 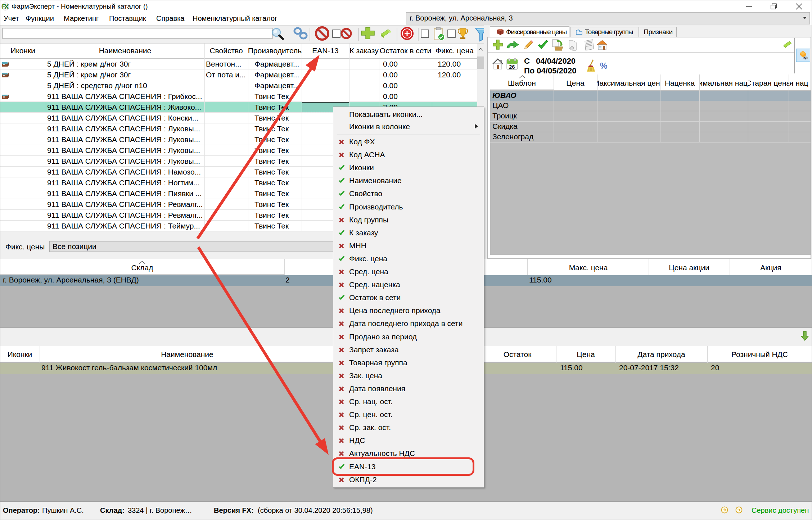 I want to click on svg-text: 26, so click(x=512, y=67).